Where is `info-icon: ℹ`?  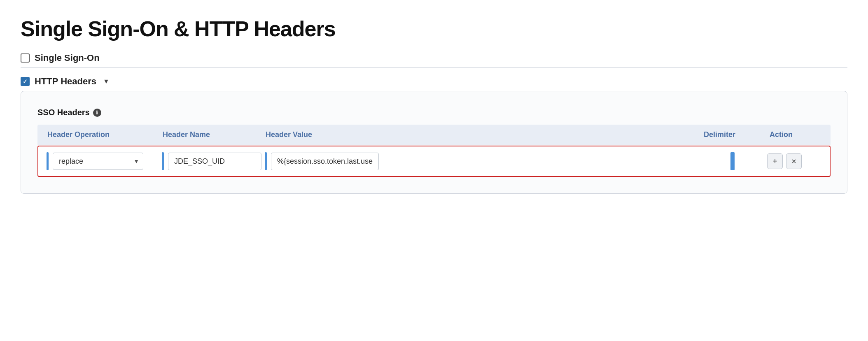 info-icon: ℹ is located at coordinates (97, 113).